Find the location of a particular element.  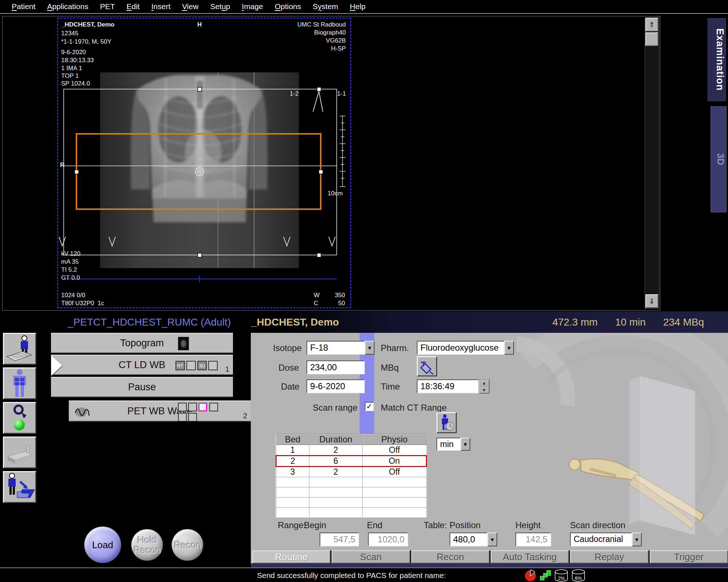

recon-button: Recon is located at coordinates (187, 545).